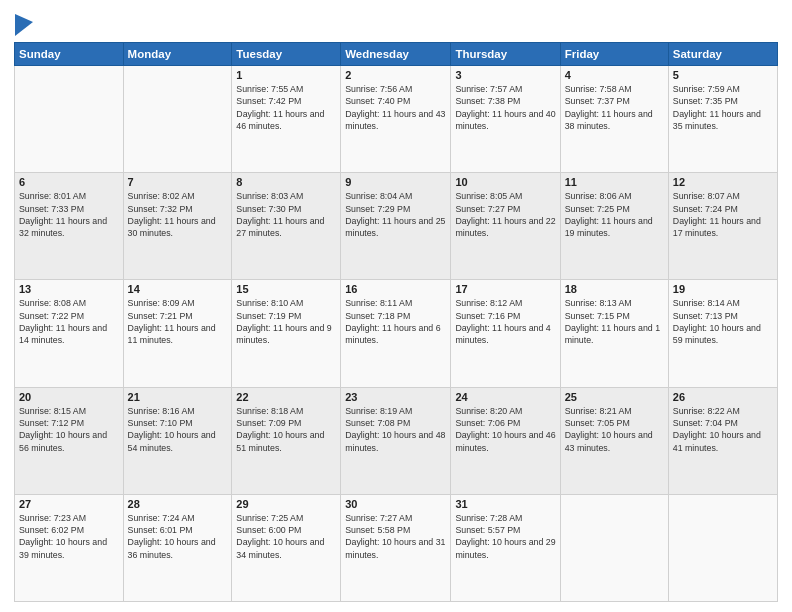  What do you see at coordinates (178, 504) in the screenshot?
I see `day-number: 28` at bounding box center [178, 504].